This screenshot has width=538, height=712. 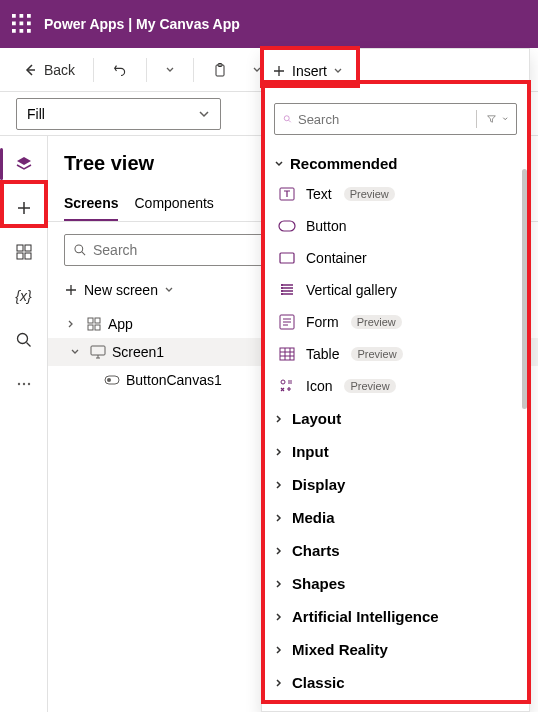 I want to click on category-label: Input, so click(x=310, y=452).